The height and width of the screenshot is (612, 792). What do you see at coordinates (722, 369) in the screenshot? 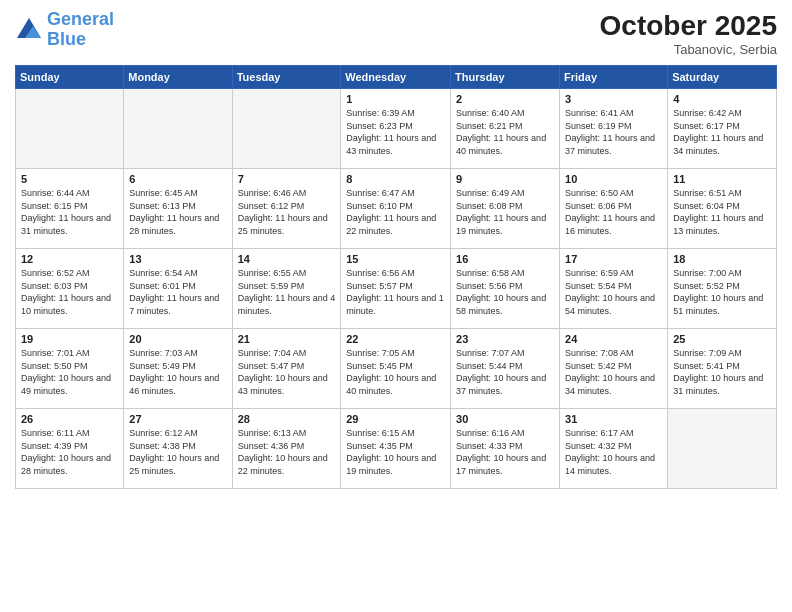
I see `day-cell: 25Sunrise: 7:09 AM Sunset: 5:41 PM Dayli…` at bounding box center [722, 369].